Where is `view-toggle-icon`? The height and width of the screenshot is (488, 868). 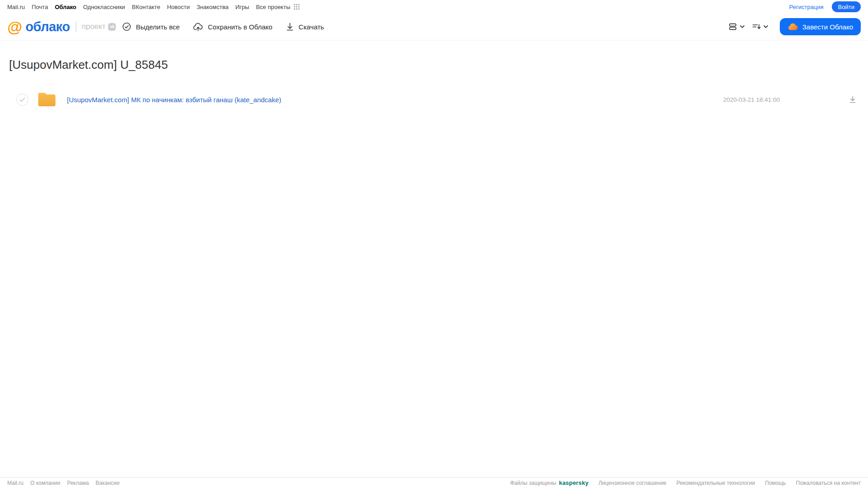 view-toggle-icon is located at coordinates (733, 27).